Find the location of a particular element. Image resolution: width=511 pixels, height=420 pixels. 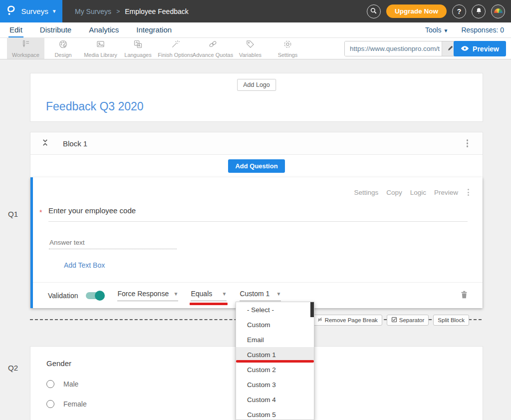

question-text-row: * Enter your employee code is located at coordinates (251, 214).